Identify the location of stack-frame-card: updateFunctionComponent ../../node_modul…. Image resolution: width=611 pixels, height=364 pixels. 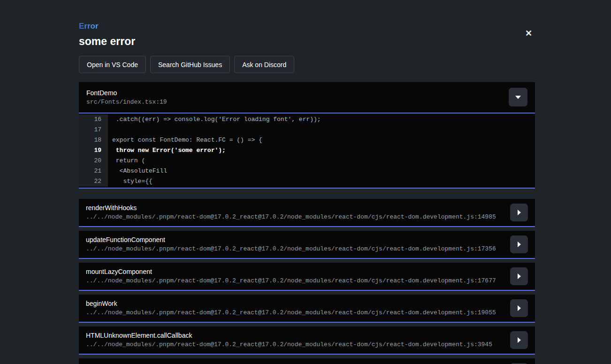
(307, 245).